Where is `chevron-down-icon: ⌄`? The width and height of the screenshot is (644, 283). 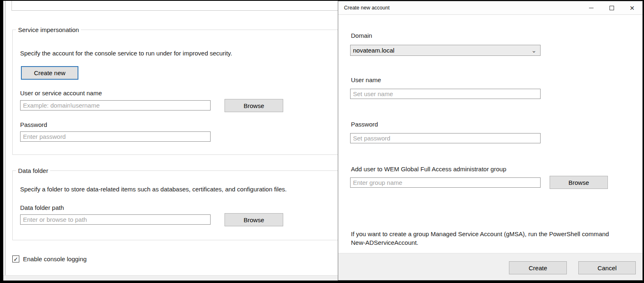 chevron-down-icon: ⌄ is located at coordinates (534, 51).